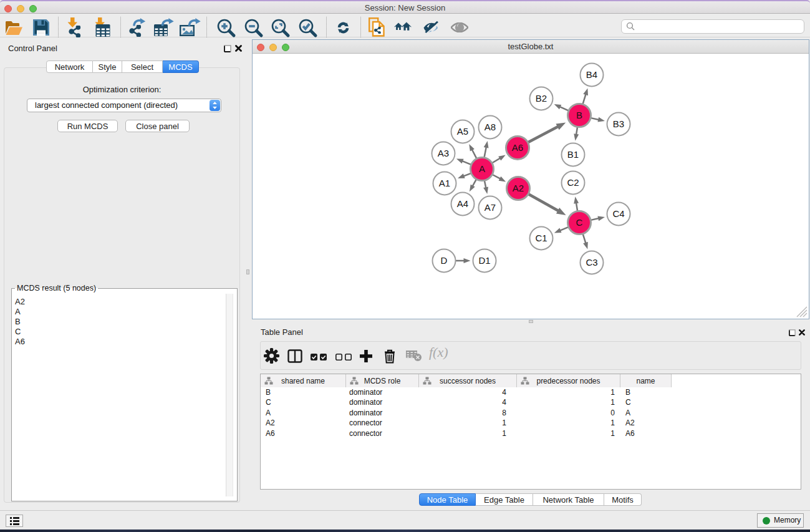 The image size is (810, 532). What do you see at coordinates (463, 203) in the screenshot?
I see `svg-text: A4` at bounding box center [463, 203].